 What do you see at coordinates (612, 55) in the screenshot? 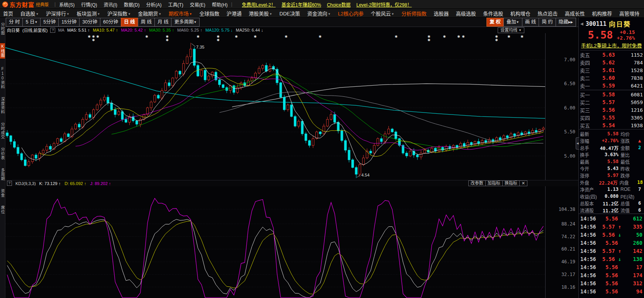
I see `order-book-row: 卖五5.631152` at bounding box center [612, 55].